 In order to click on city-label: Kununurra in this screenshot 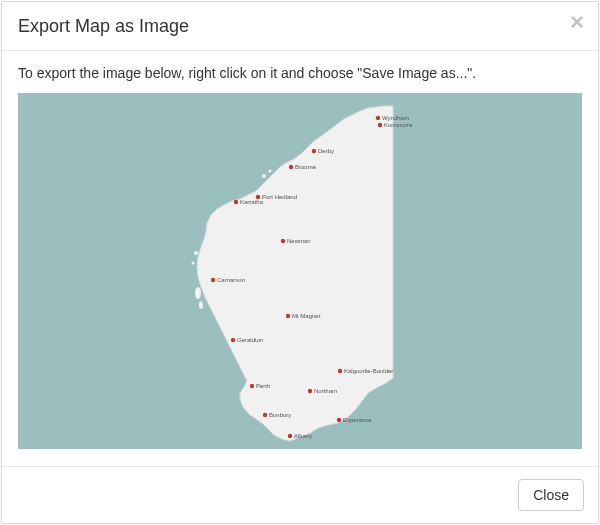, I will do `click(398, 125)`.